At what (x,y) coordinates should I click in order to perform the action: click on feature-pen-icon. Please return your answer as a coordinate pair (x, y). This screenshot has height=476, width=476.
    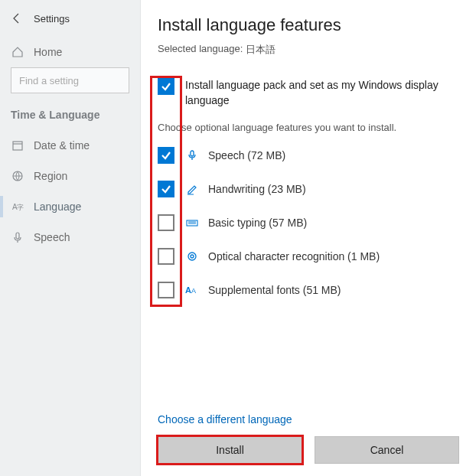
    Looking at the image, I should click on (192, 189).